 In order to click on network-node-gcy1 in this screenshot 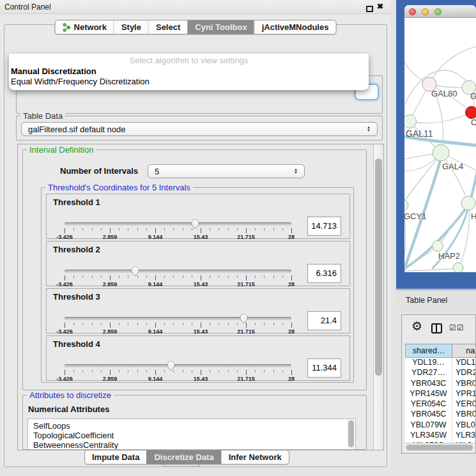, I will do `click(406, 205)`.